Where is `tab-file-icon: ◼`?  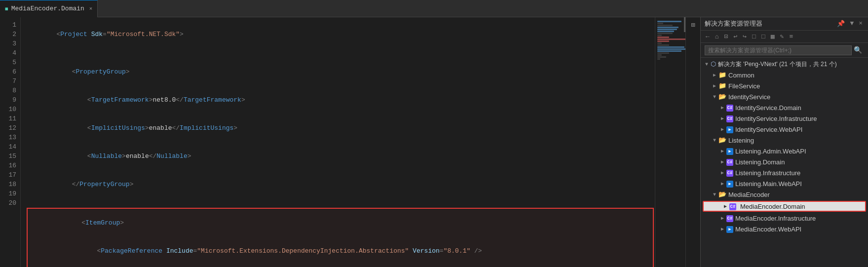
tab-file-icon: ◼ is located at coordinates (7, 9).